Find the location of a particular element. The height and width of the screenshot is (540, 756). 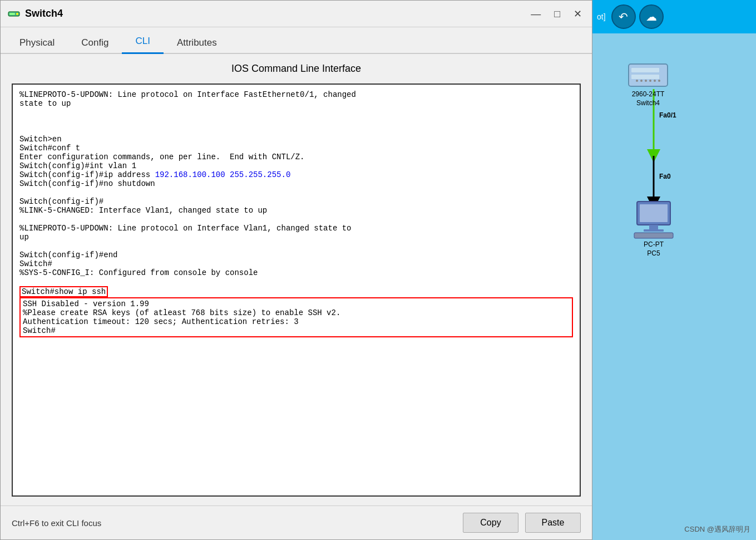

switch-label: 2960-24TT Switch4 is located at coordinates (649, 99).